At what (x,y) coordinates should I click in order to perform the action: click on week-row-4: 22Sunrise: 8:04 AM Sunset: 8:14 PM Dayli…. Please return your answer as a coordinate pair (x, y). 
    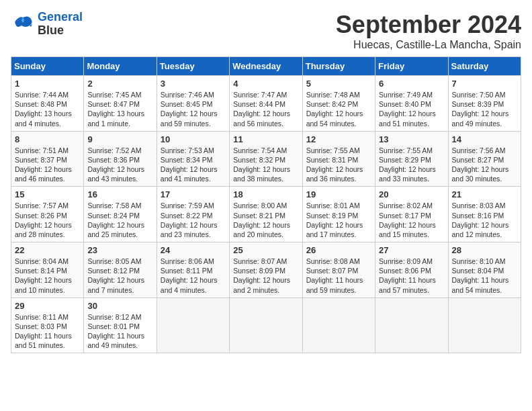
    Looking at the image, I should click on (266, 270).